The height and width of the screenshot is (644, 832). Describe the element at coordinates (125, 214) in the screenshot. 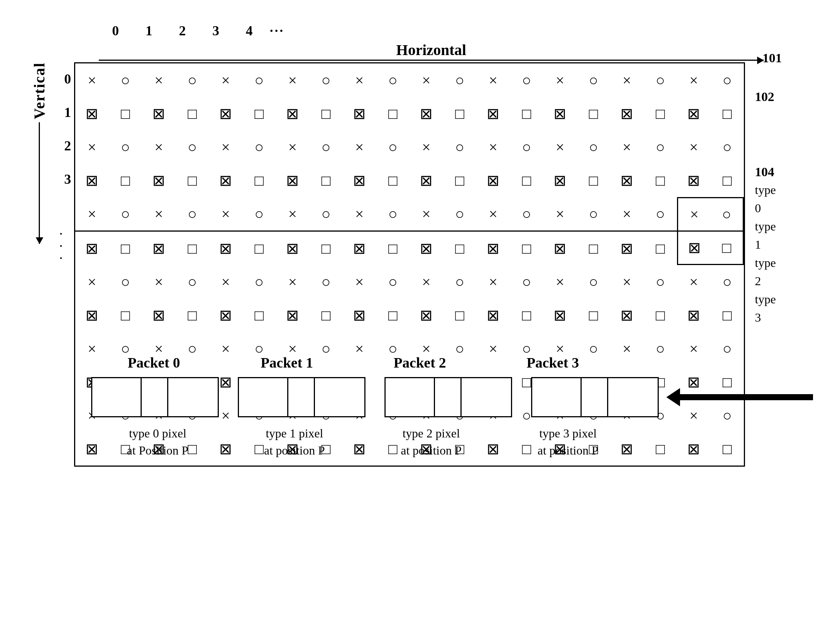

I see `cell-4-1: ○` at that location.